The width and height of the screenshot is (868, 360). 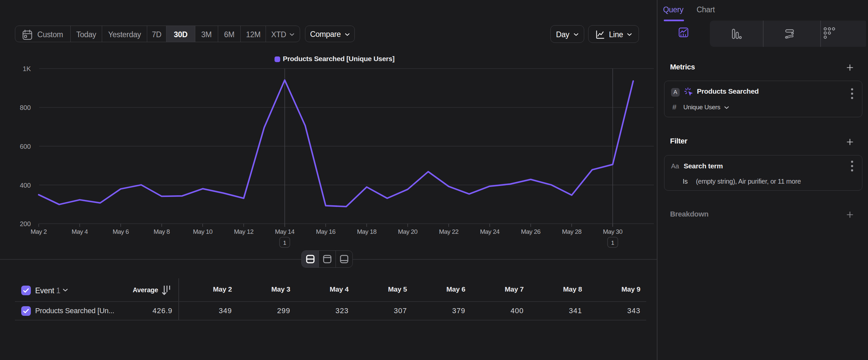 What do you see at coordinates (531, 231) in the screenshot?
I see `svg-text: May 26` at bounding box center [531, 231].